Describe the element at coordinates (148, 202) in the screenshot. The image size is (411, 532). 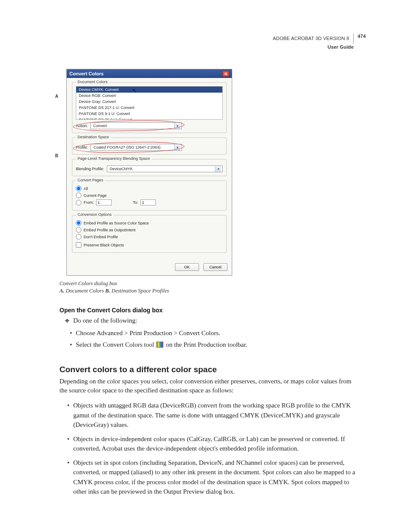
I see `to-input` at that location.